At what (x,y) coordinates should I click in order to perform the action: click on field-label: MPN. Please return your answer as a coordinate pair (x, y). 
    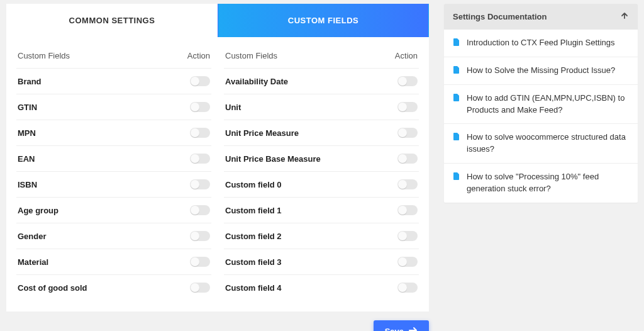
    Looking at the image, I should click on (26, 133).